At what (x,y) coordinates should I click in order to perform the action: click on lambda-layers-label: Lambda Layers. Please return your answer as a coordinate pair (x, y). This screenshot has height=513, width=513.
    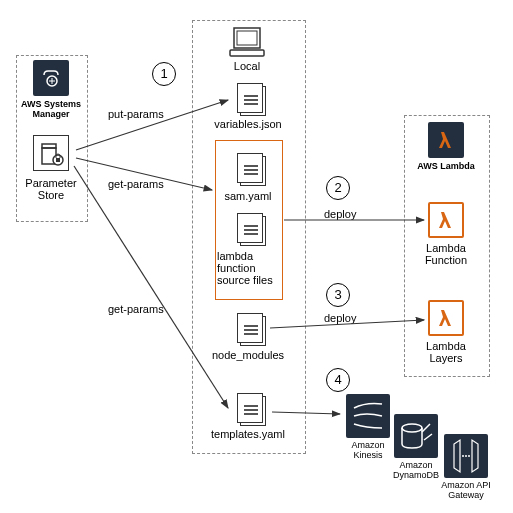
    Looking at the image, I should click on (446, 352).